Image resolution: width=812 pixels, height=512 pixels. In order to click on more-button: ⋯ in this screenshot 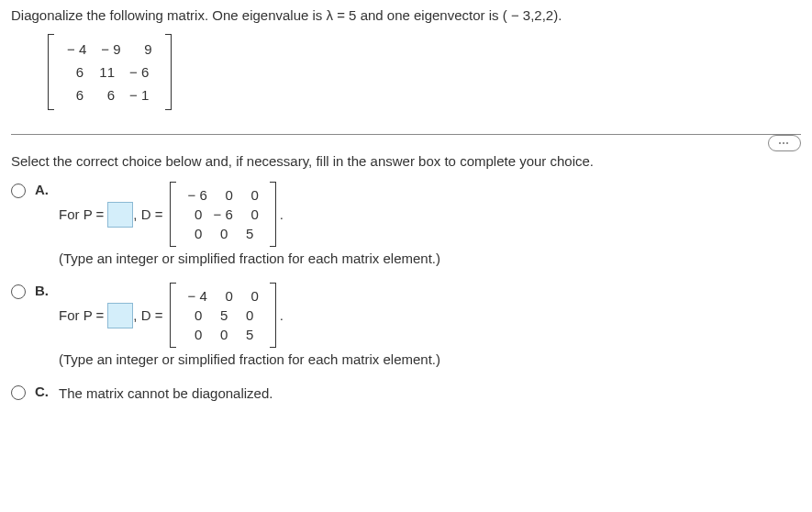, I will do `click(784, 143)`.